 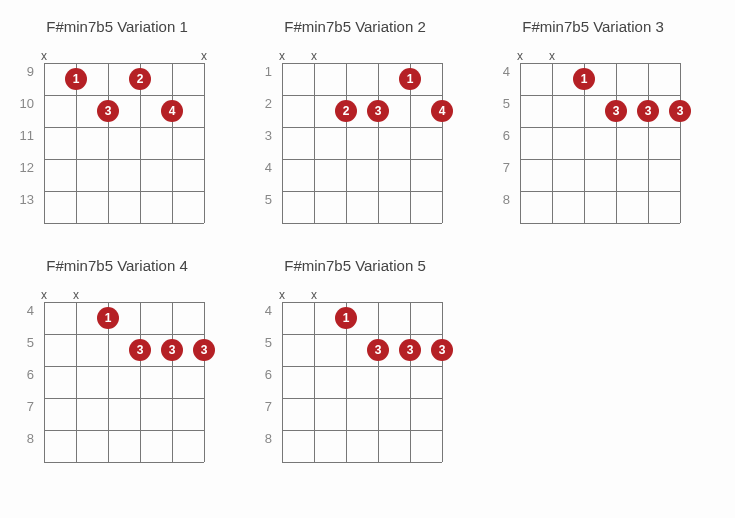 What do you see at coordinates (28, 168) in the screenshot?
I see `fret-label: 12` at bounding box center [28, 168].